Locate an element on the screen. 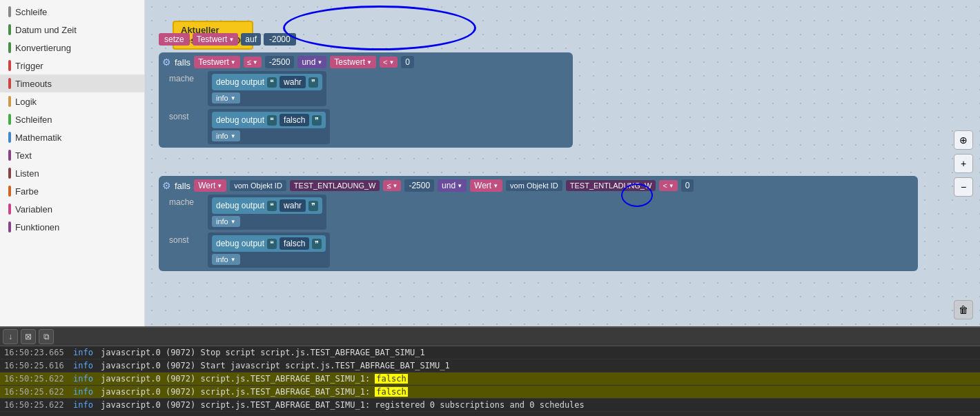  log-message-4: javascript.0 (9072) script.js.TEST_ABFRA… is located at coordinates (538, 405).